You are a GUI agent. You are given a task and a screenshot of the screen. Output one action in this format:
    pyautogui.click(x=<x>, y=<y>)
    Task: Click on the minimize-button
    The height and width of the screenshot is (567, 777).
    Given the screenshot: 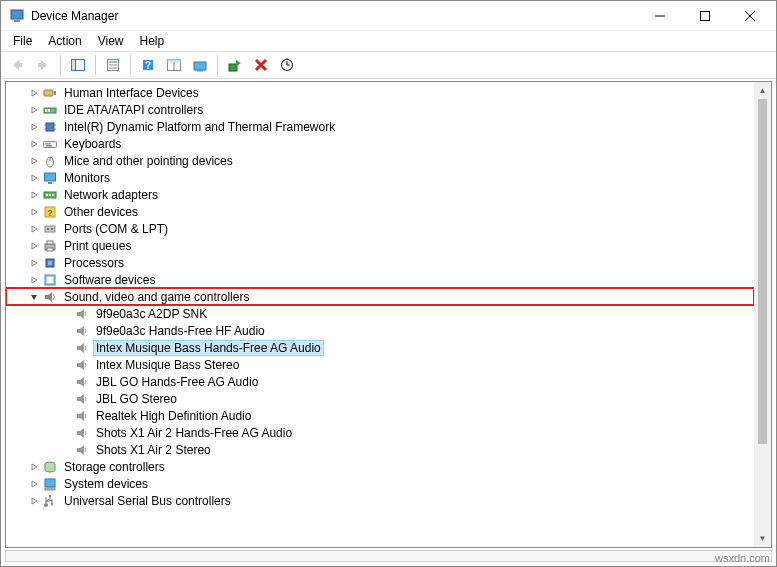 What is the action you would take?
    pyautogui.click(x=660, y=16)
    